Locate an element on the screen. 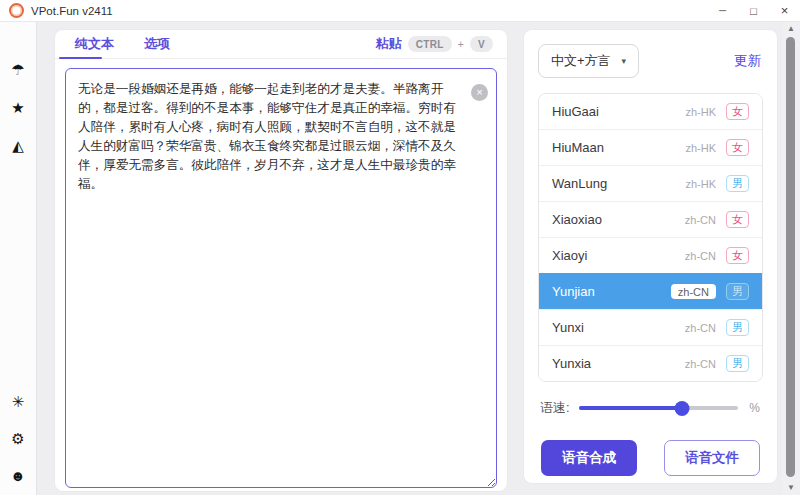  gear-icon: ⚙ is located at coordinates (18, 438).